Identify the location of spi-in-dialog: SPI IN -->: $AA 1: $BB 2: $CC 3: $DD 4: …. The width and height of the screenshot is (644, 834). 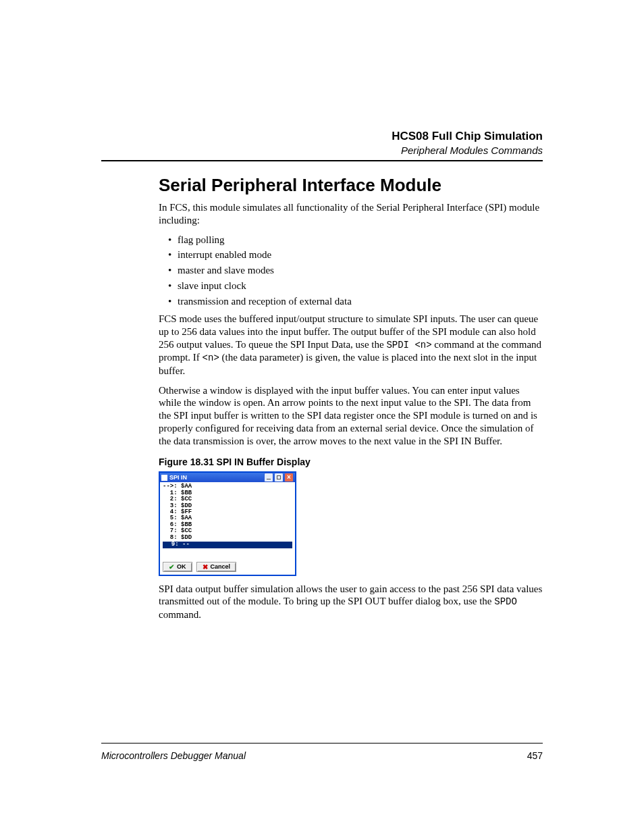
(227, 523).